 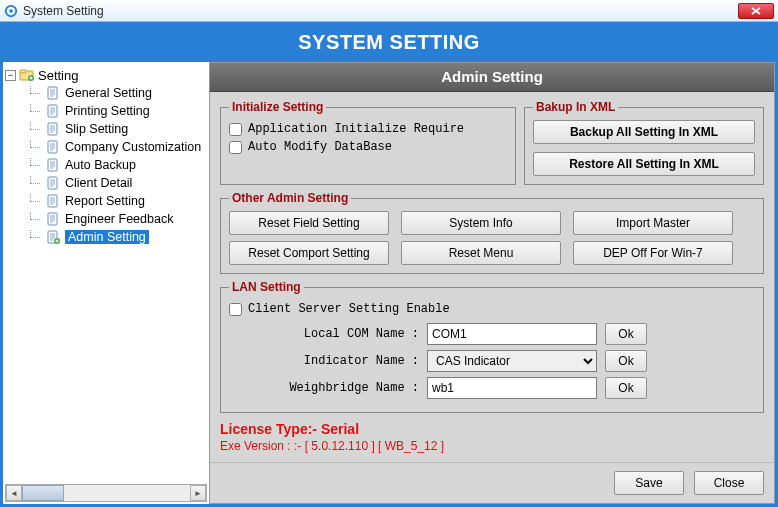 I want to click on restore-all-xml-button: Restore All Setting In XML, so click(x=644, y=164).